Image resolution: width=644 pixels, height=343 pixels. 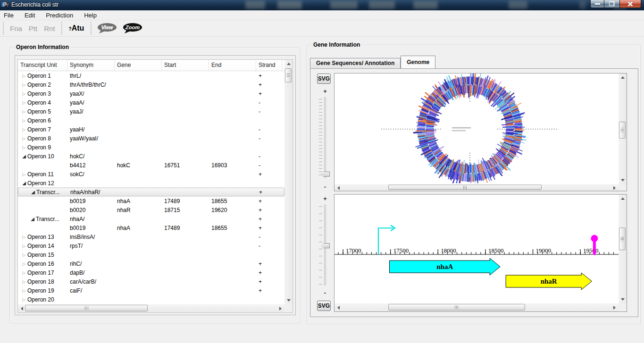 What do you see at coordinates (151, 183) in the screenshot?
I see `table-row: ◢Operon 12` at bounding box center [151, 183].